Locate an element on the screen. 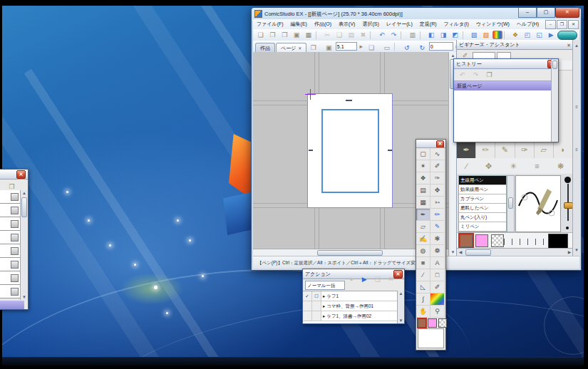 This screenshot has width=588, height=369. mdi-restore-button: ❐ is located at coordinates (562, 24).